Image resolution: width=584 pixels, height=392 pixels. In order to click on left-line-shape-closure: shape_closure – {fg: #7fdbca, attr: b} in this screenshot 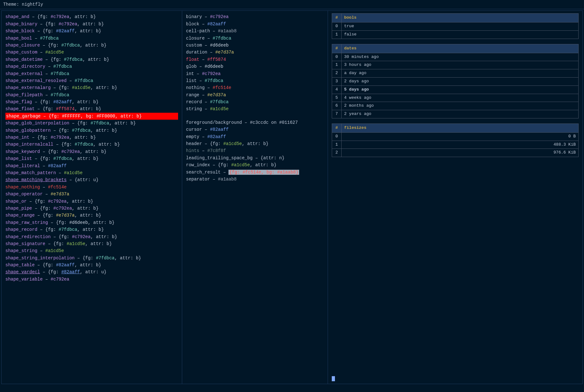, I will do `click(92, 45)`.